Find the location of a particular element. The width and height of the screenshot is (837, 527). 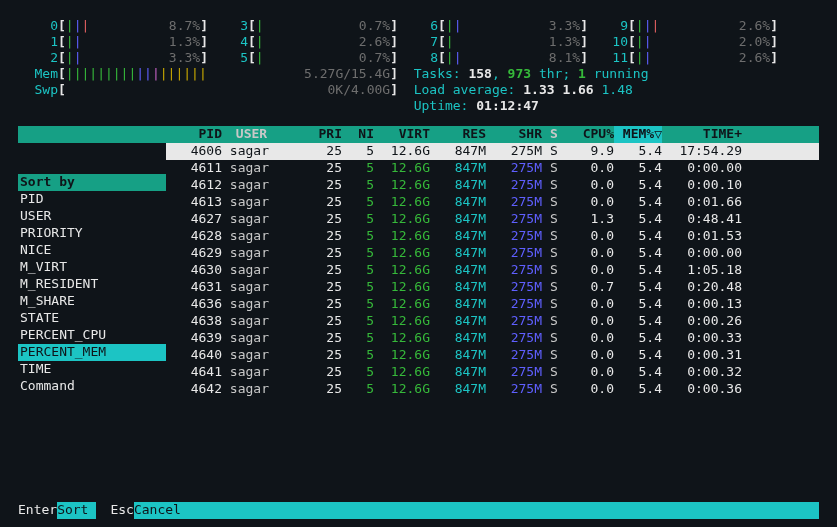

cpu-meter-8: 8[||8.1%] 11[||2.6%] is located at coordinates (608, 58).